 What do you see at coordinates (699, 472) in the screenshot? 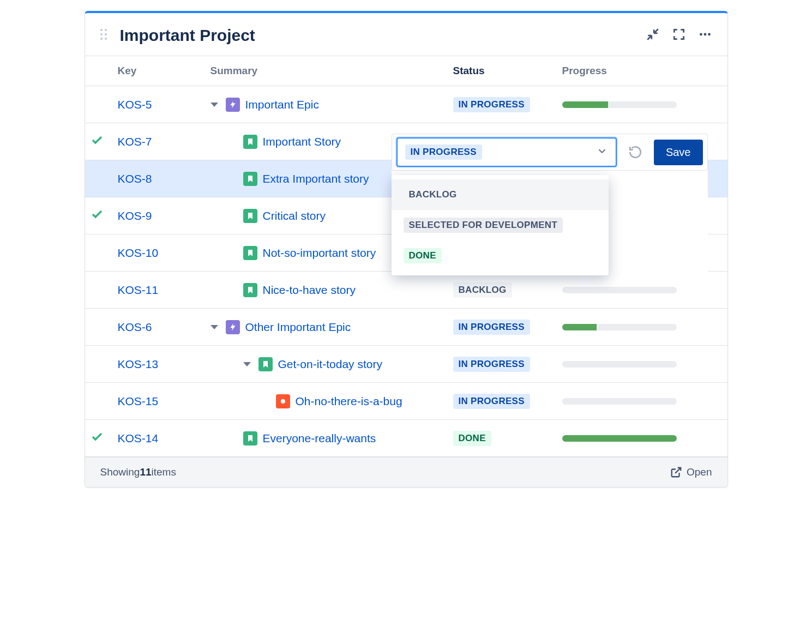
I see `open-link-label: Open` at bounding box center [699, 472].